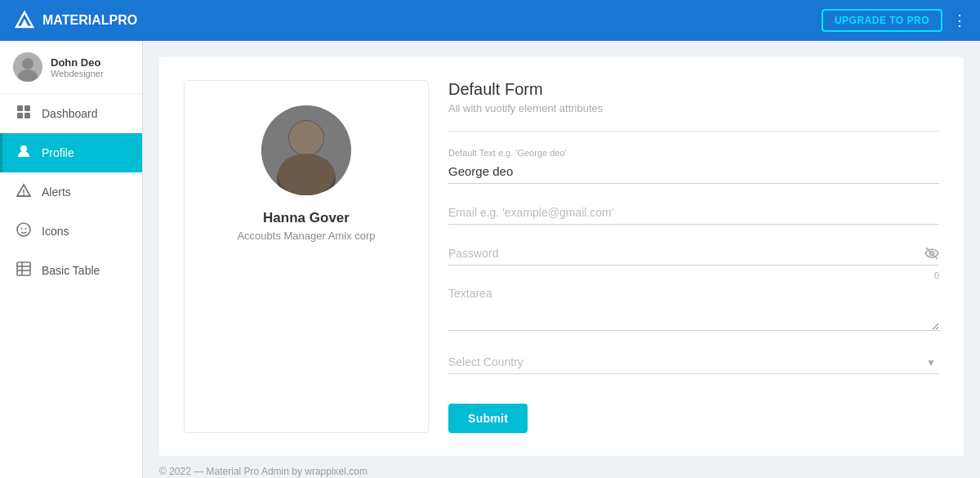 The image size is (980, 478). Describe the element at coordinates (694, 308) in the screenshot. I see `textarea-field` at that location.